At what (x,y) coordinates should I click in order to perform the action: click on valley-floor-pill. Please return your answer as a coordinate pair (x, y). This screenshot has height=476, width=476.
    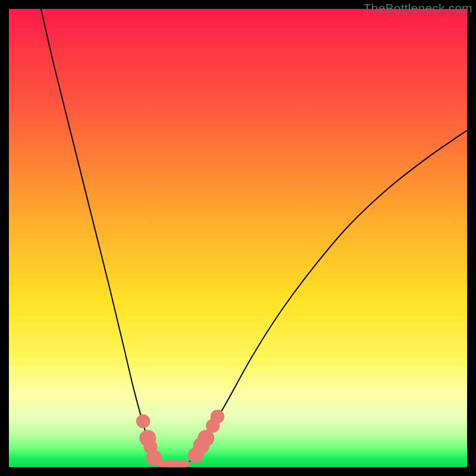
    Looking at the image, I should click on (174, 464).